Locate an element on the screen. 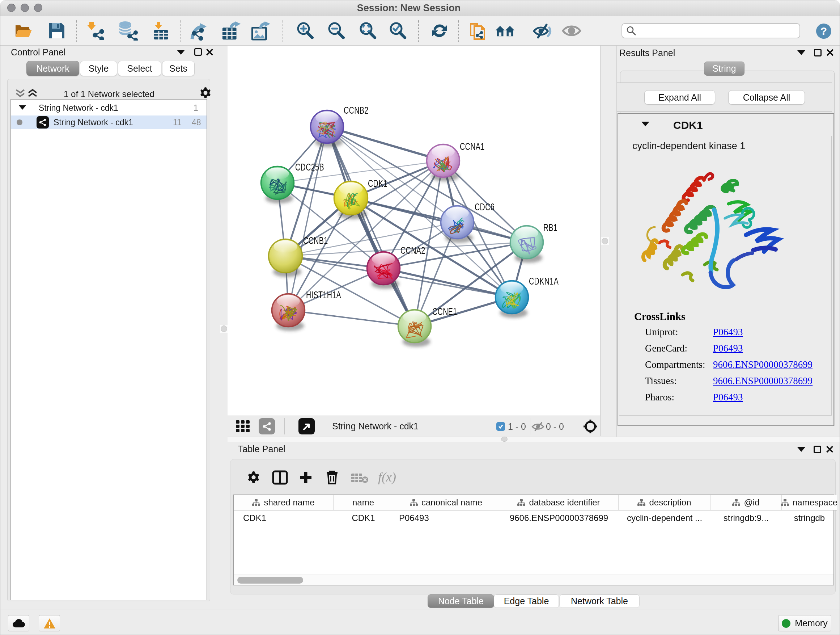 The height and width of the screenshot is (635, 840). warnings-button is located at coordinates (49, 623).